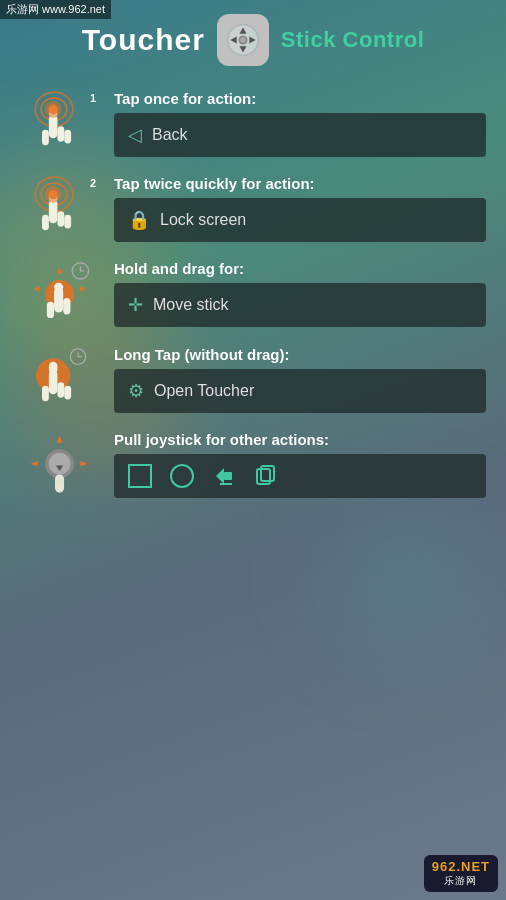 Image resolution: width=506 pixels, height=900 pixels. I want to click on pull-details: Pull joystick for other actions:, so click(300, 464).